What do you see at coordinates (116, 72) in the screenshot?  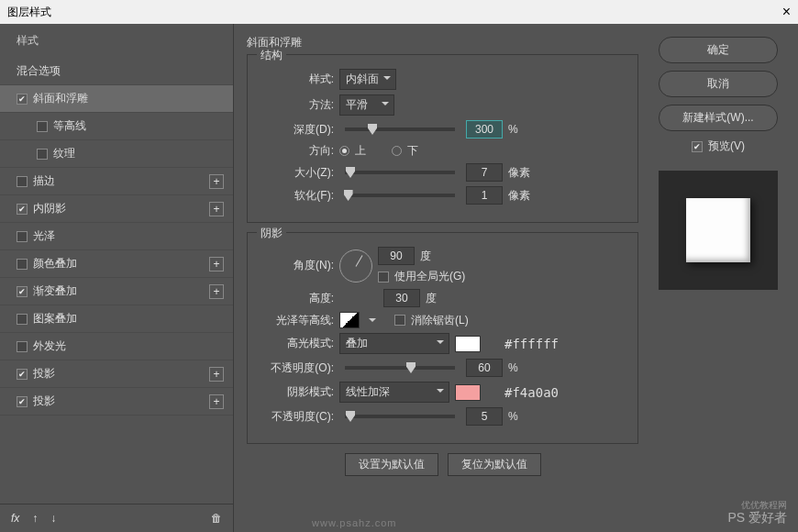 I see `sidebar-blend-options: 混合选项` at bounding box center [116, 72].